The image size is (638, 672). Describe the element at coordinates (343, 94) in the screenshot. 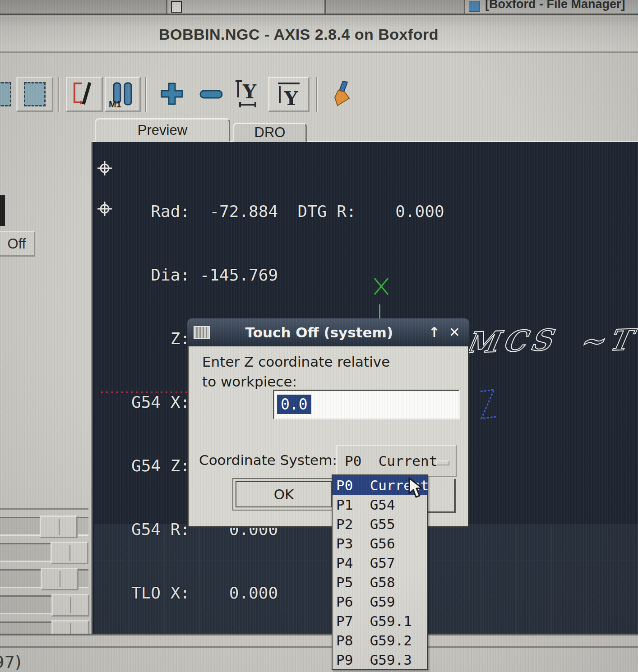

I see `clear-plot-button` at that location.